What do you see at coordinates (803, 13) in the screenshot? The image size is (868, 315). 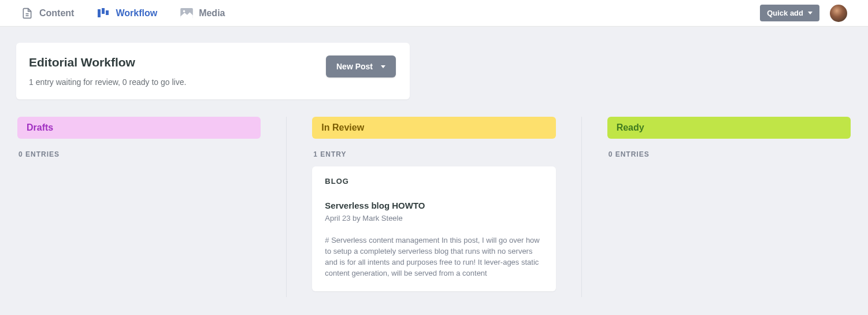 I see `nav-right: Quick add` at bounding box center [803, 13].